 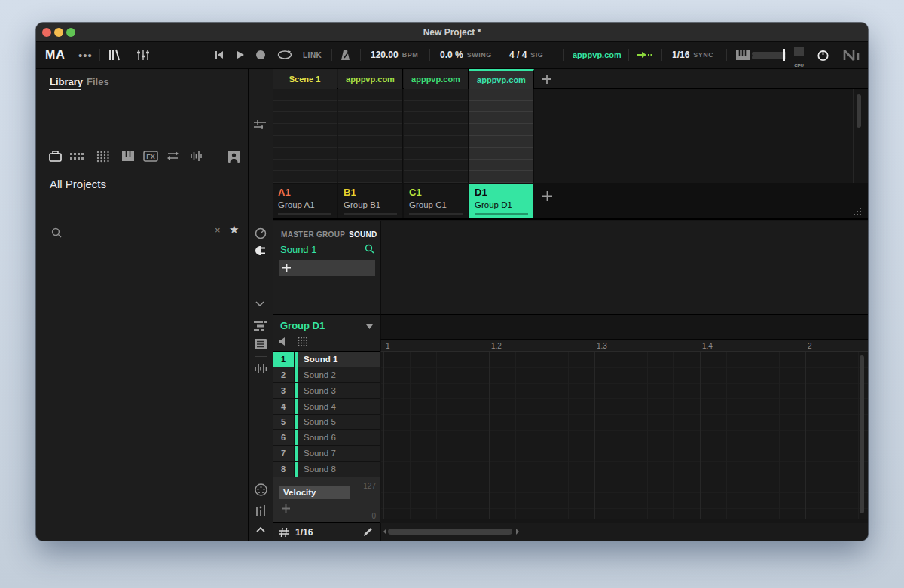 What do you see at coordinates (143, 55) in the screenshot?
I see `mixer-toggle-button` at bounding box center [143, 55].